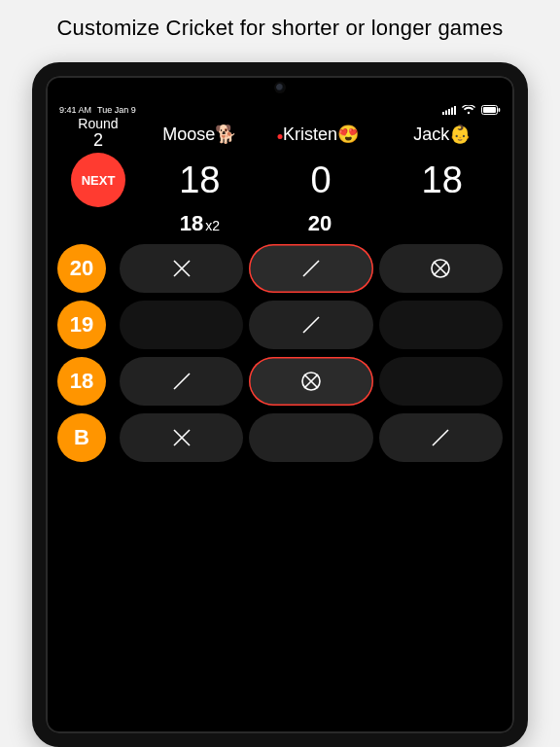 This screenshot has width=560, height=747. What do you see at coordinates (181, 381) in the screenshot?
I see `score-cell-18-p1` at bounding box center [181, 381].